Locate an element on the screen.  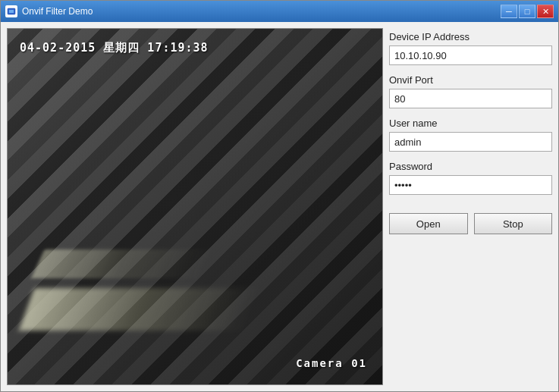
password-group: Password is located at coordinates (470, 177).